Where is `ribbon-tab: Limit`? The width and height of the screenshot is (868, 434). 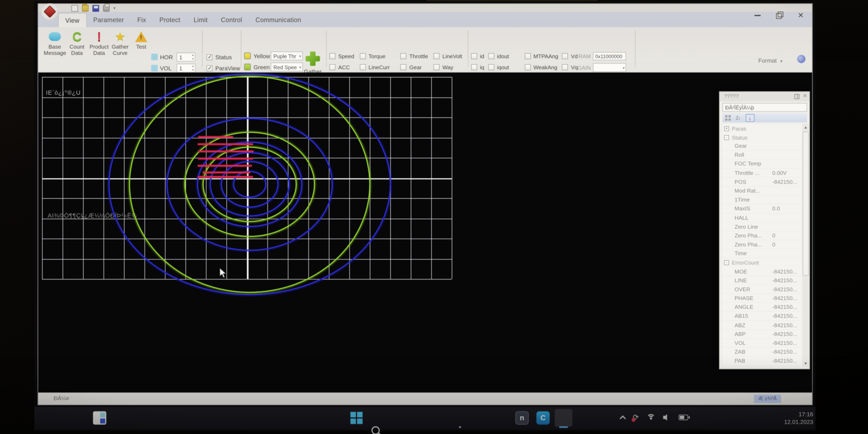
ribbon-tab: Limit is located at coordinates (201, 20).